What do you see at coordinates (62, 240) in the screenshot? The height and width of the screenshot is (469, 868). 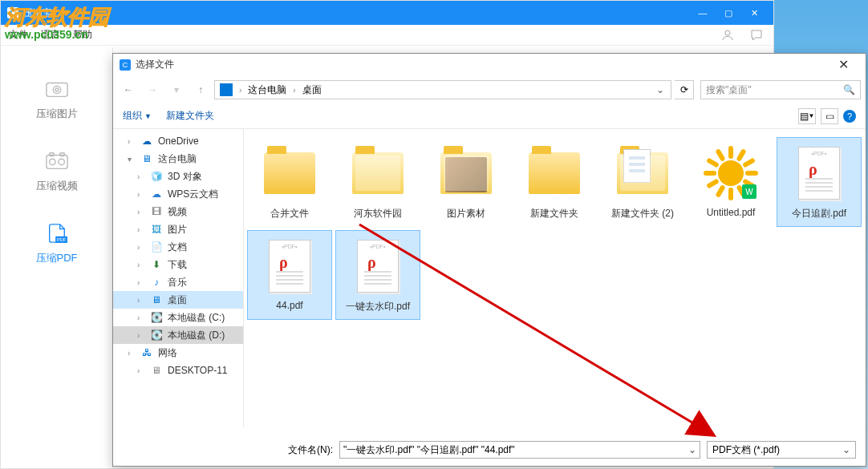 I see `svg-text: PDF` at bounding box center [62, 240].